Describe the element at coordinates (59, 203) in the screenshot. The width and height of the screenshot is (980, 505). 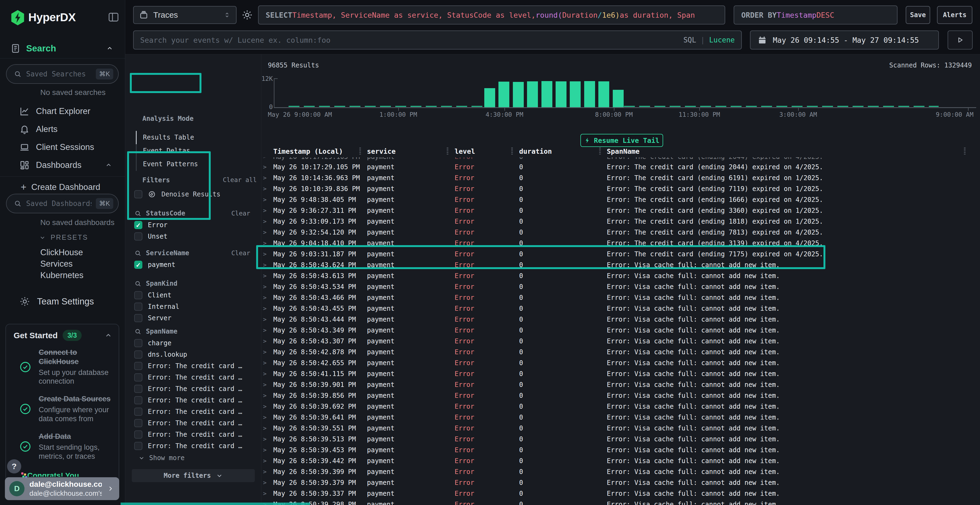
I see `saved-dashboards-field` at that location.